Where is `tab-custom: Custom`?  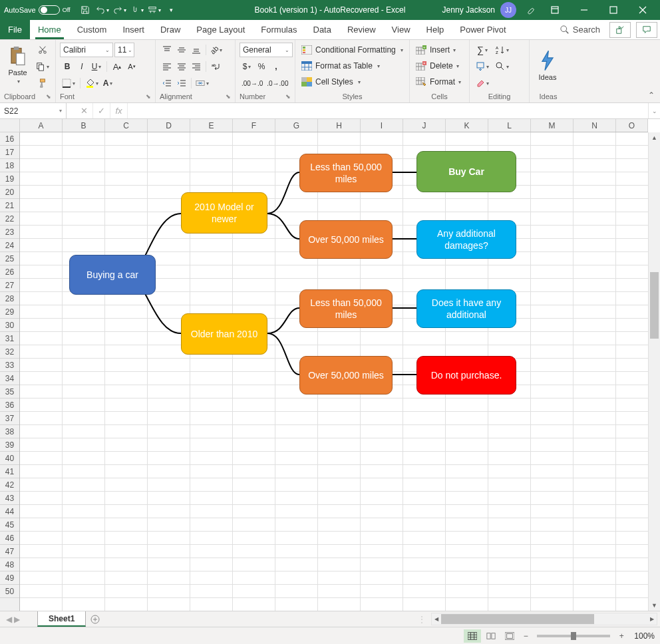 tab-custom: Custom is located at coordinates (92, 29).